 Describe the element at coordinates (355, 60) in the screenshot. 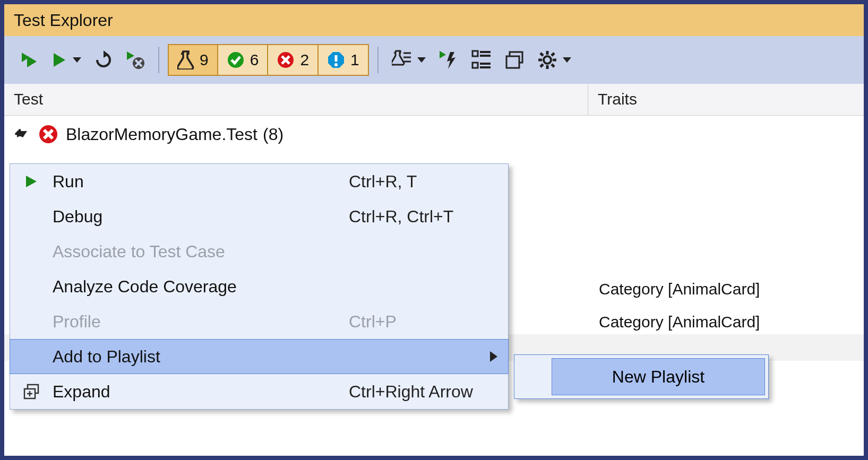

I see `tests-info-count: 1` at that location.